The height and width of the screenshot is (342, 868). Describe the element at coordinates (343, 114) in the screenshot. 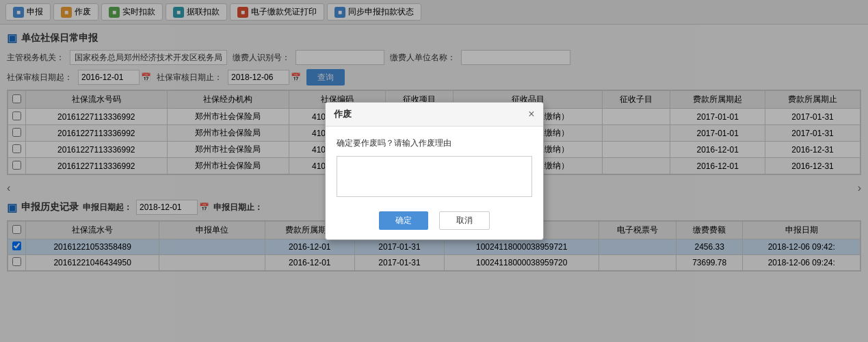

I see `modal-title: 作废` at that location.